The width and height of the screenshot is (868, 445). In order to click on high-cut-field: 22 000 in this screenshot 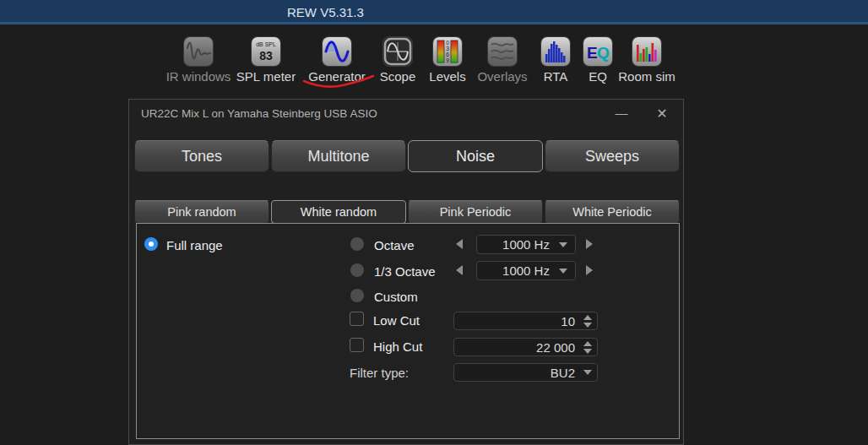, I will do `click(525, 347)`.